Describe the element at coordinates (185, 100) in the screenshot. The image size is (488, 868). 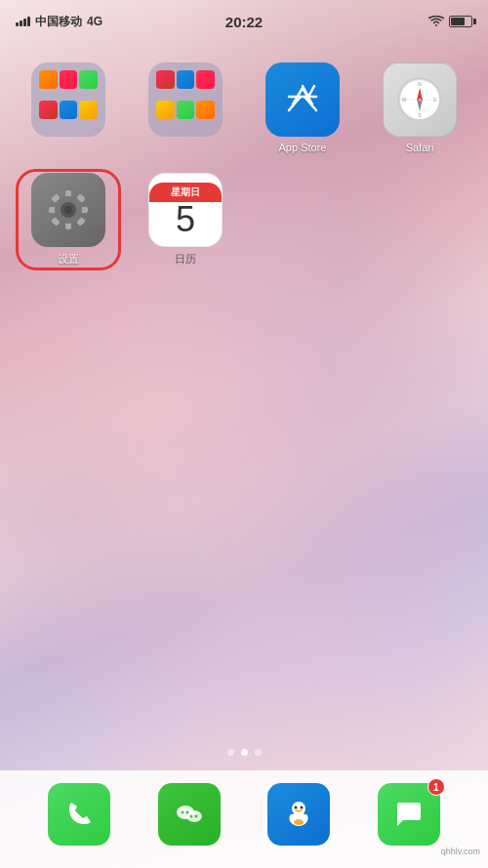
I see `folder2-inner` at that location.